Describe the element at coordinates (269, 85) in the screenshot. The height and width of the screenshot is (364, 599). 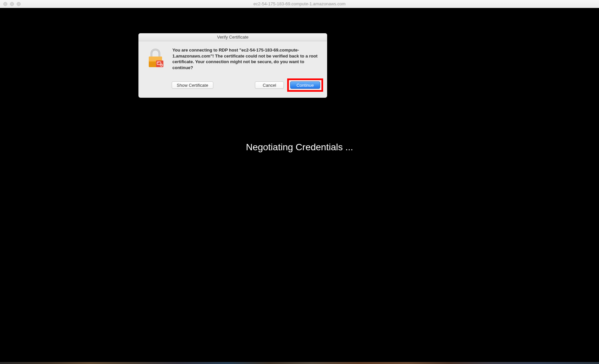
I see `cancel-button: Cancel` at that location.